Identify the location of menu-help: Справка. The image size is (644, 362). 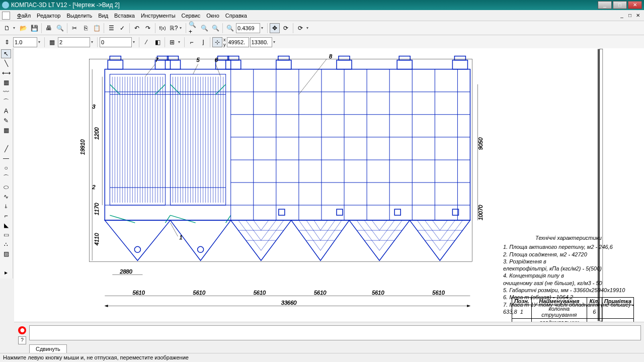
(236, 16).